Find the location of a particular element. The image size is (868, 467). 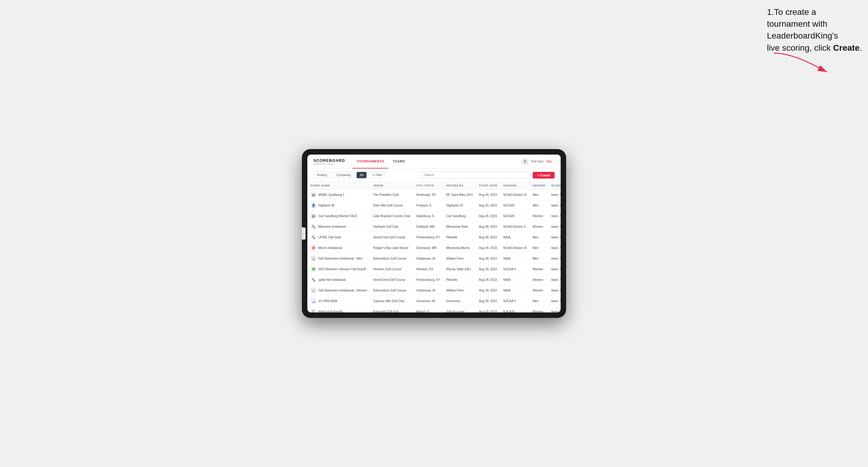

table-row: 🐾 Maverick Invitational Faribault Golf C… is located at coordinates (434, 226).